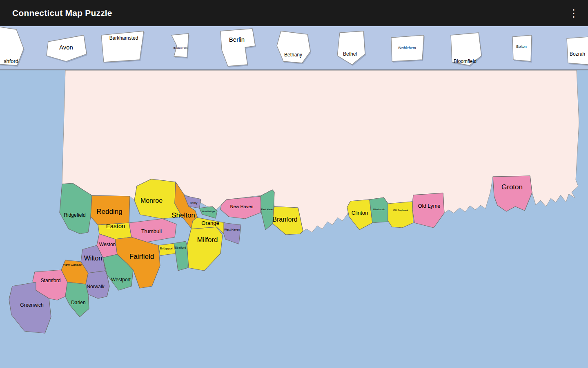 This screenshot has height=368, width=588. What do you see at coordinates (11, 61) in the screenshot?
I see `piece-label: shford` at bounding box center [11, 61].